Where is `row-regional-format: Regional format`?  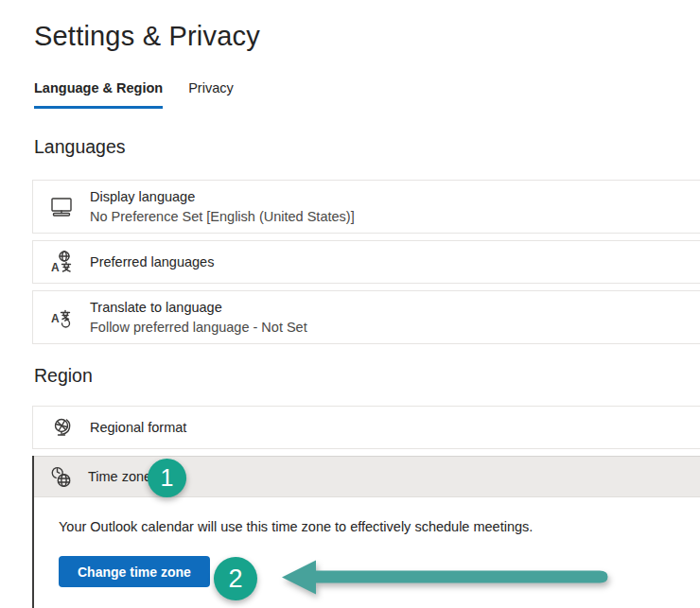 row-regional-format: Regional format is located at coordinates (366, 427).